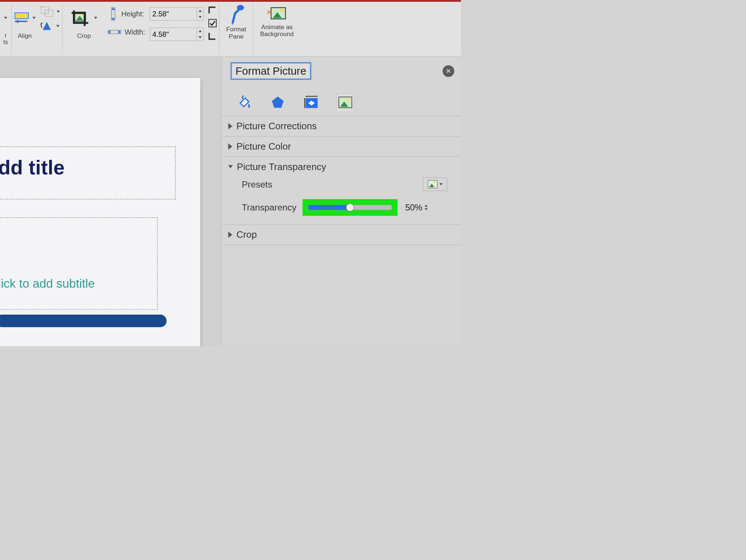  What do you see at coordinates (236, 30) in the screenshot?
I see `format-pane-button: Format Pane` at bounding box center [236, 30].